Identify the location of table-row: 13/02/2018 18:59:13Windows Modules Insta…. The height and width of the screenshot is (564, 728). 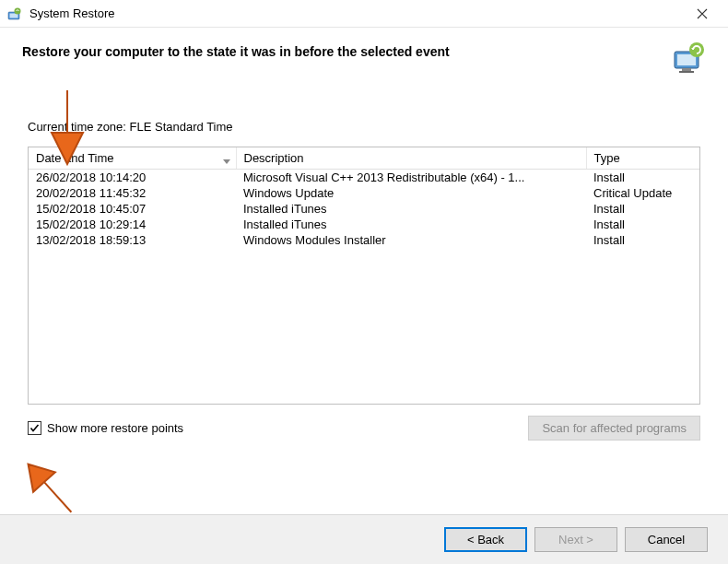
(364, 240).